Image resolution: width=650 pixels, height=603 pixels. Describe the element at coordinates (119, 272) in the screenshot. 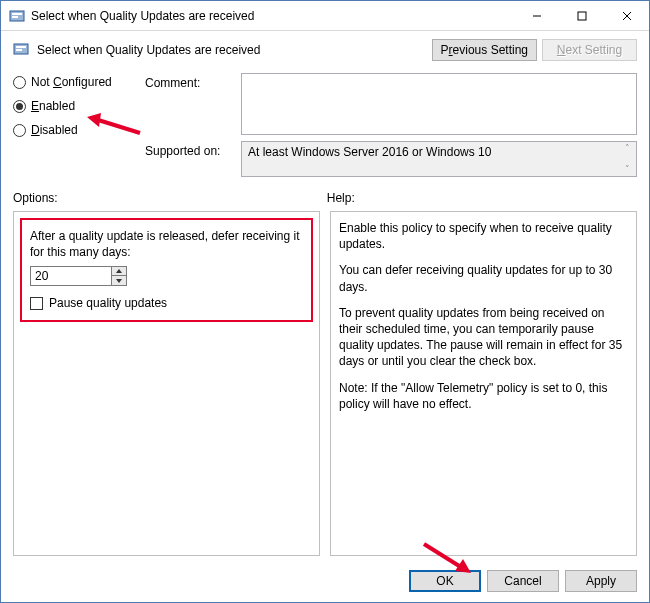

I see `spinner-up-icon` at that location.